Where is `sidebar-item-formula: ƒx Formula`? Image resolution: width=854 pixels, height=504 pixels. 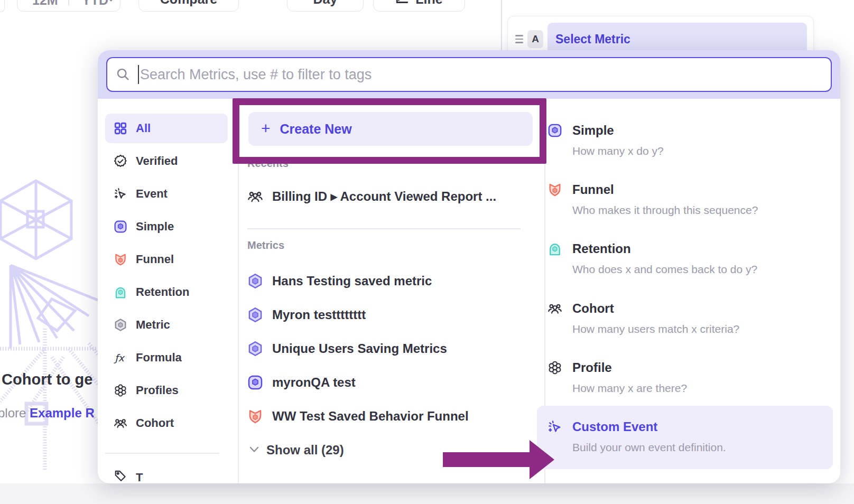 sidebar-item-formula: ƒx Formula is located at coordinates (168, 358).